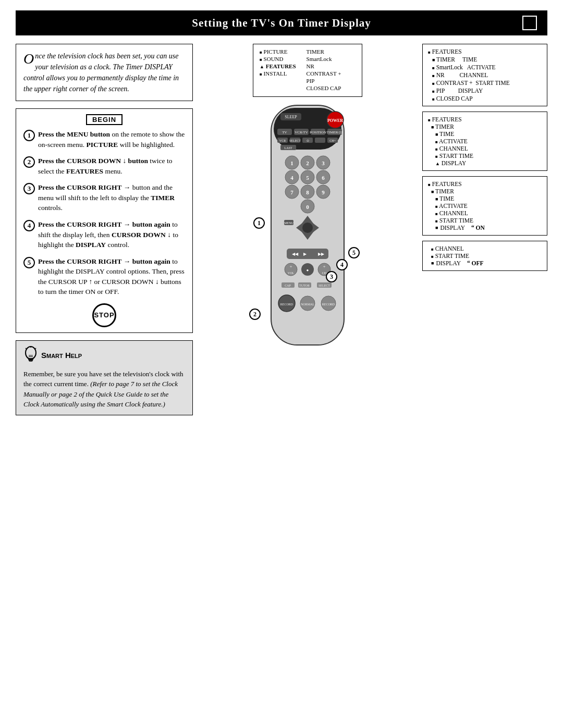 The width and height of the screenshot is (563, 728). Describe the element at coordinates (485, 157) in the screenshot. I see `right-column: ■ FEATURES ■ TIMER TIME ■ SmartLock ACTI…` at that location.